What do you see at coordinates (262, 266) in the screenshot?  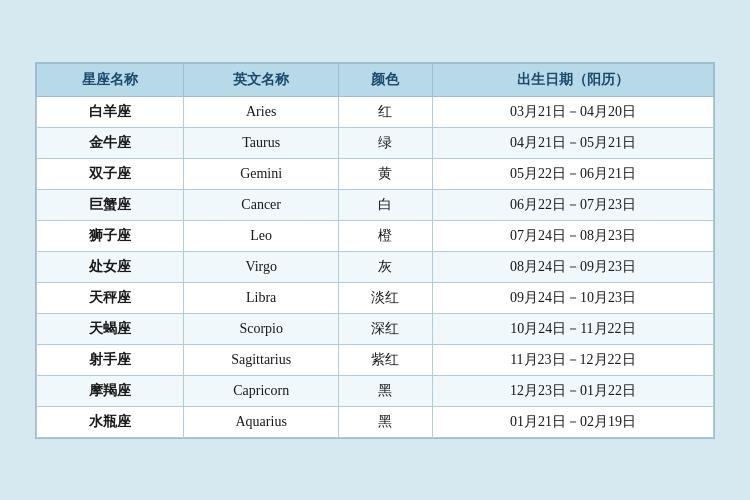 I see `cell-english-name: Virgo` at bounding box center [262, 266].